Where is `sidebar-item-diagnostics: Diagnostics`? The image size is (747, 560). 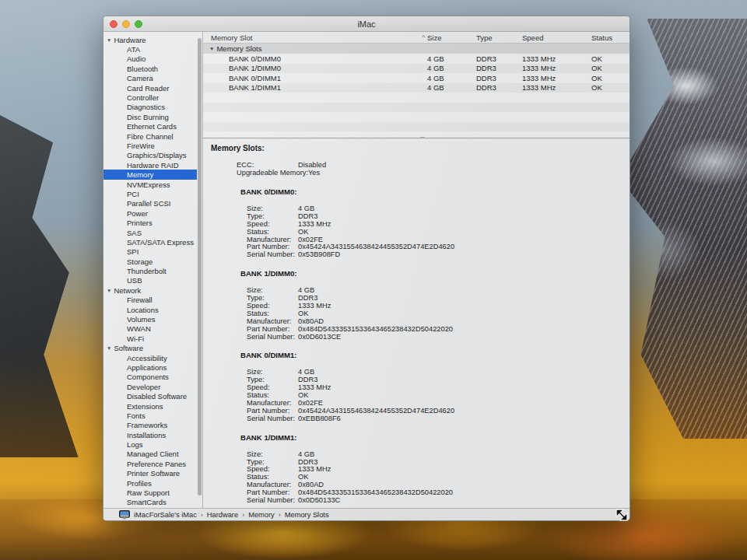 sidebar-item-diagnostics: Diagnostics is located at coordinates (153, 107).